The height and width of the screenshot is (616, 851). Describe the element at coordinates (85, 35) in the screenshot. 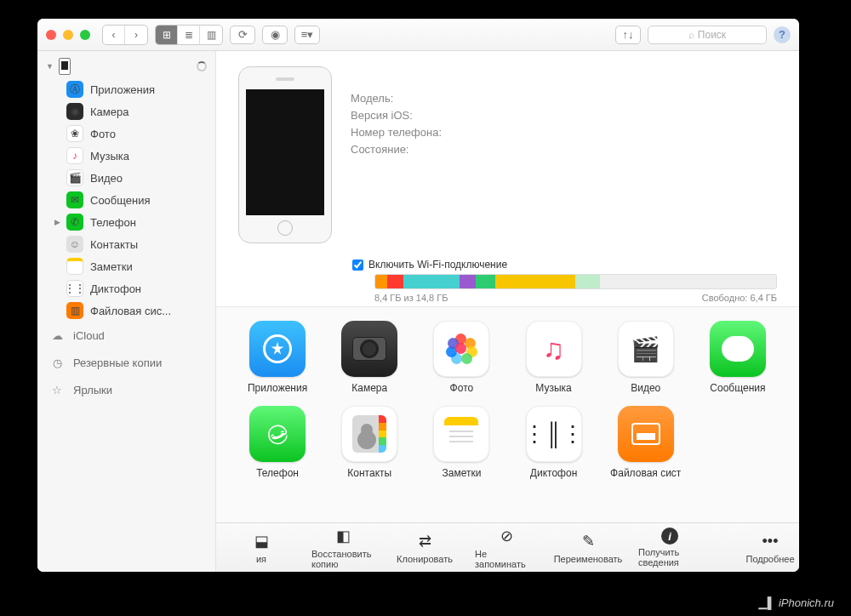

I see `zoom-window-button` at that location.